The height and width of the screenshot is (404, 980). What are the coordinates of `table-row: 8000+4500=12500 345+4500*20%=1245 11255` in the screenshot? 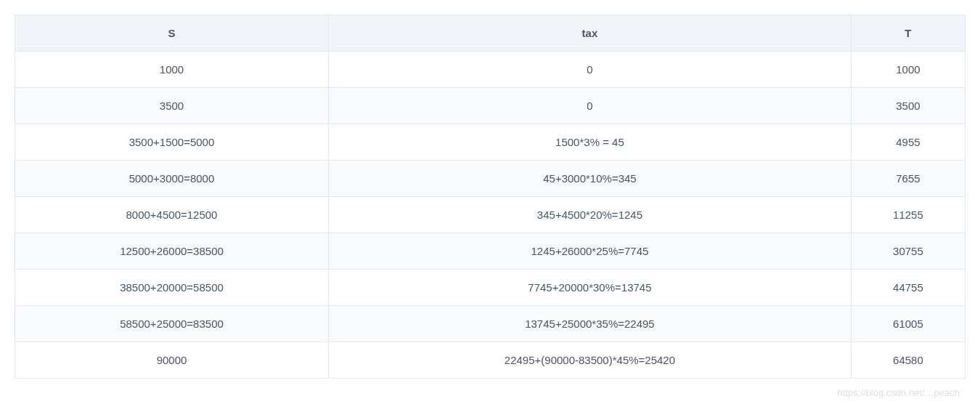 It's located at (491, 215).